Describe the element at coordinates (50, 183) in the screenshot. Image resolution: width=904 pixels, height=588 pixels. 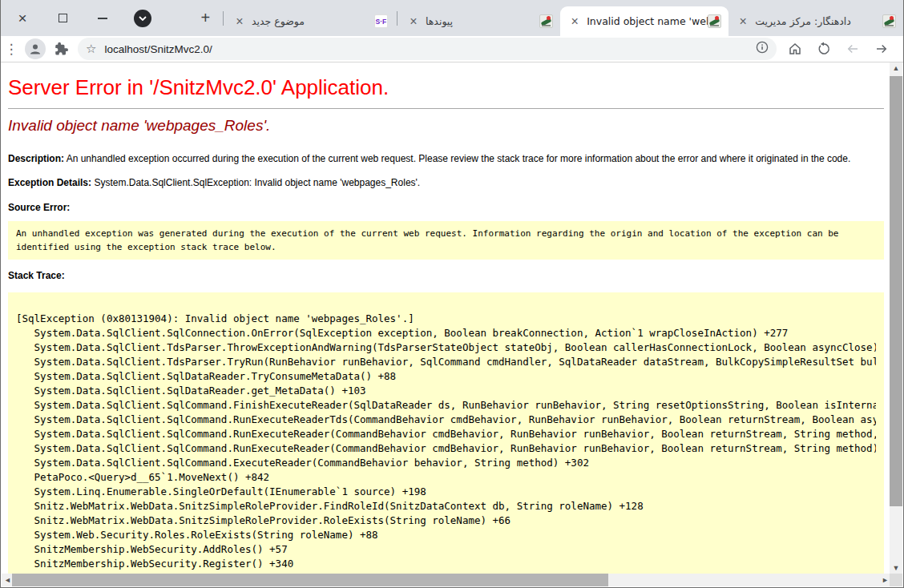
I see `exception-details-label: Exception Details:` at that location.